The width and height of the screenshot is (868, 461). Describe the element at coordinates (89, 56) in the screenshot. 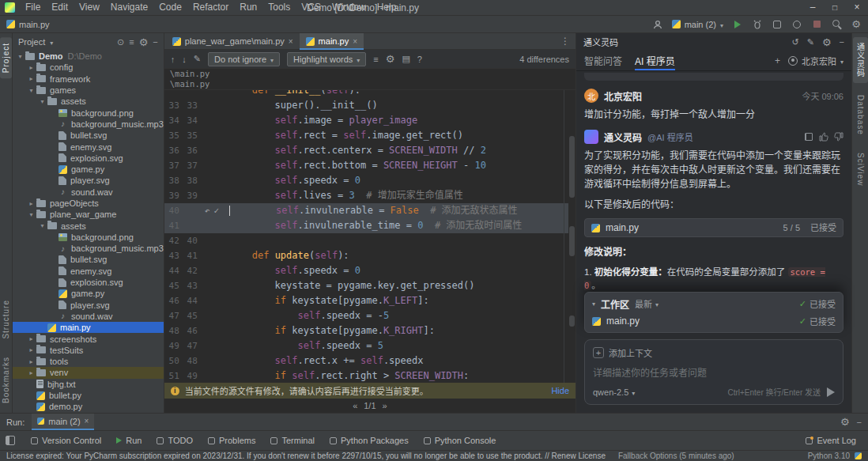

I see `tree-item-demo: DemoD:\Demo` at that location.